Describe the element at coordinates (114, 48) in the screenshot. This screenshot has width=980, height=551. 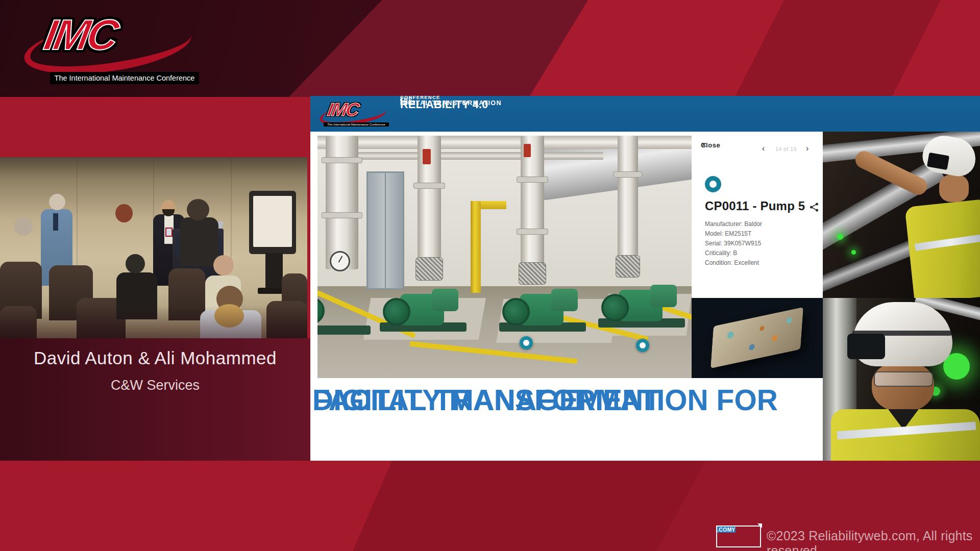
I see `imc-logo: IMC The International Maintenance Confer…` at that location.